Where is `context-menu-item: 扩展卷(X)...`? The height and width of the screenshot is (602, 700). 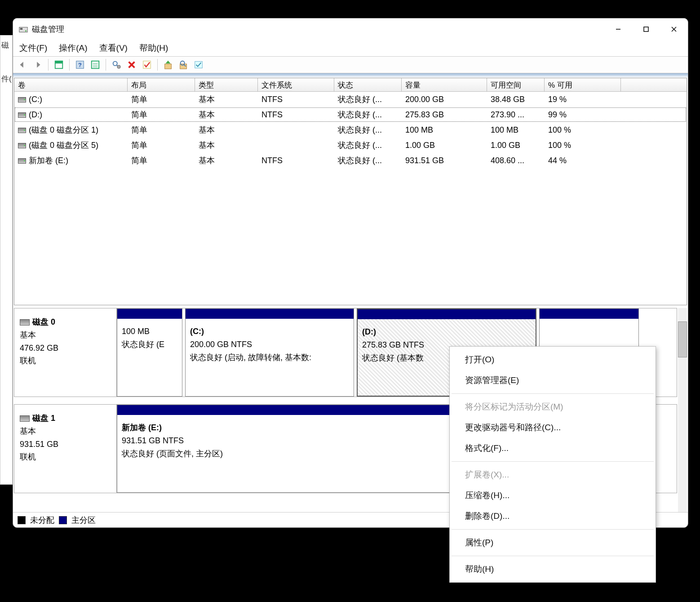
context-menu-item: 扩展卷(X)... is located at coordinates (553, 475).